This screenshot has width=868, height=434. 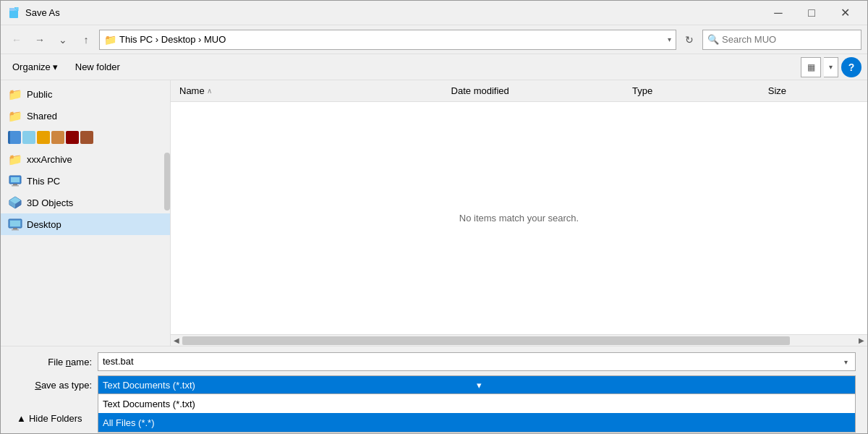 I want to click on view-icon: ▦, so click(x=812, y=67).